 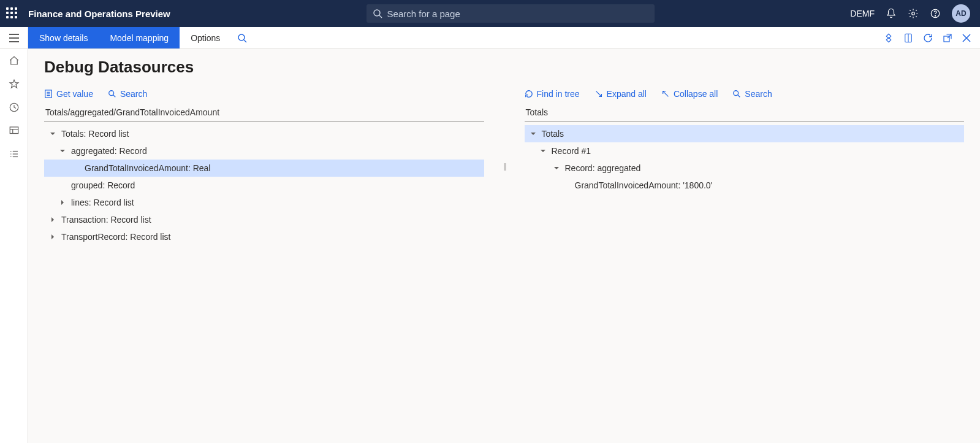 I want to click on tree-label: GrandTotalInvoicedAmount: Real, so click(x=146, y=168).